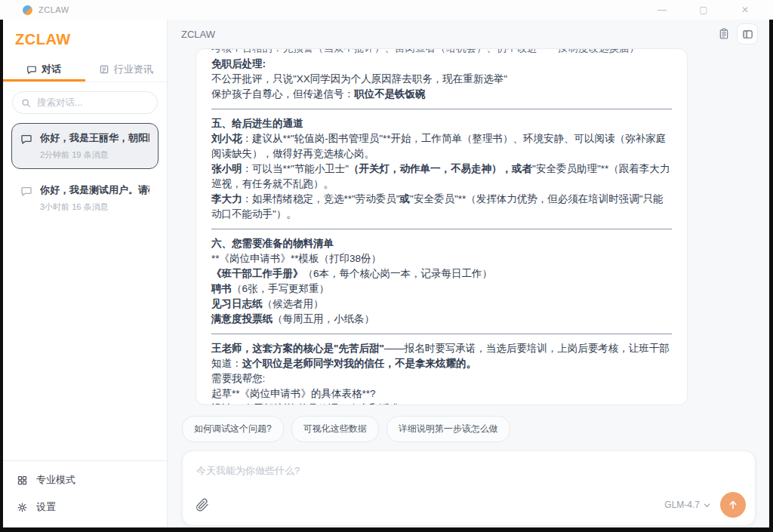 This screenshot has width=773, height=532. I want to click on maximize-button: ▢, so click(704, 10).